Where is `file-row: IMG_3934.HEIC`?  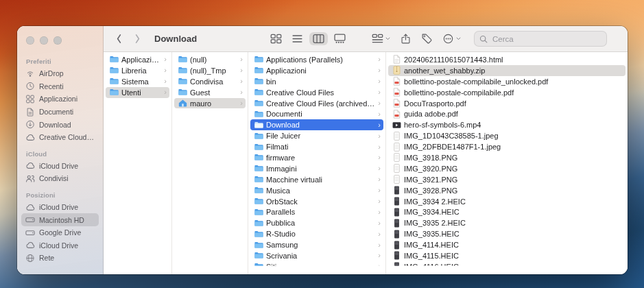
file-row: IMG_3934.HEIC is located at coordinates (507, 212).